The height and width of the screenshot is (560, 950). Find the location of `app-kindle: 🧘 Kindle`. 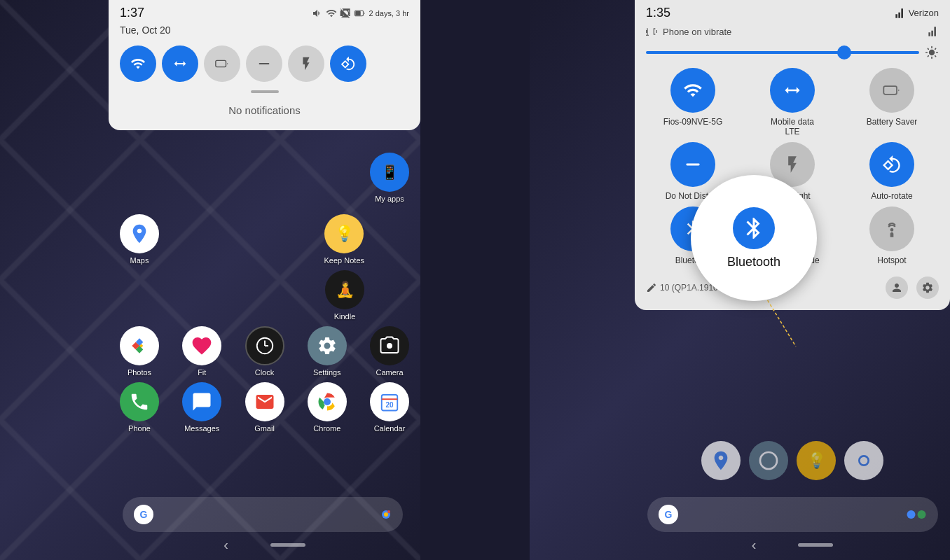

app-kindle: 🧘 Kindle is located at coordinates (345, 295).